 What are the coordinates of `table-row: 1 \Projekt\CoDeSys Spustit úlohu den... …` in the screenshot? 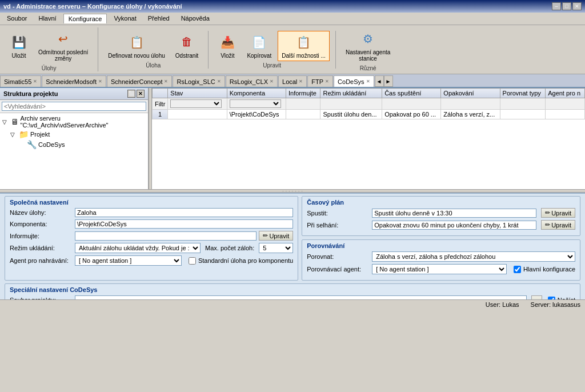 It's located at (369, 114).